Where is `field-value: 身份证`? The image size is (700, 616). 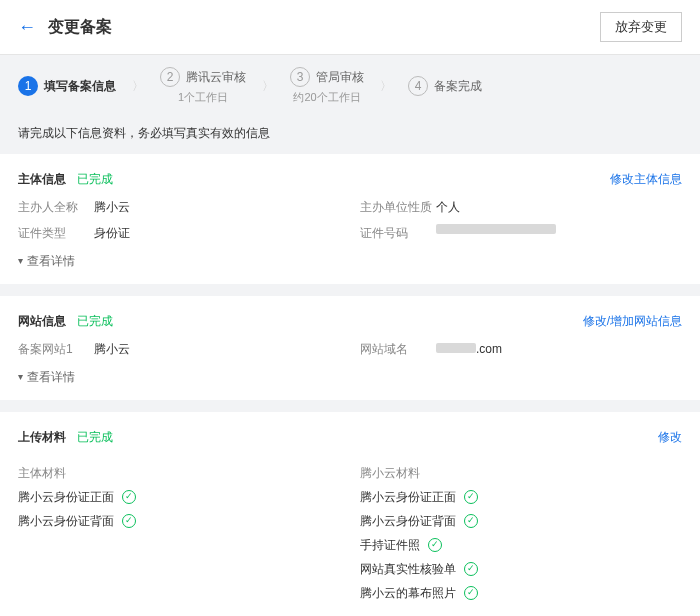
field-value: 身份证 is located at coordinates (112, 233).